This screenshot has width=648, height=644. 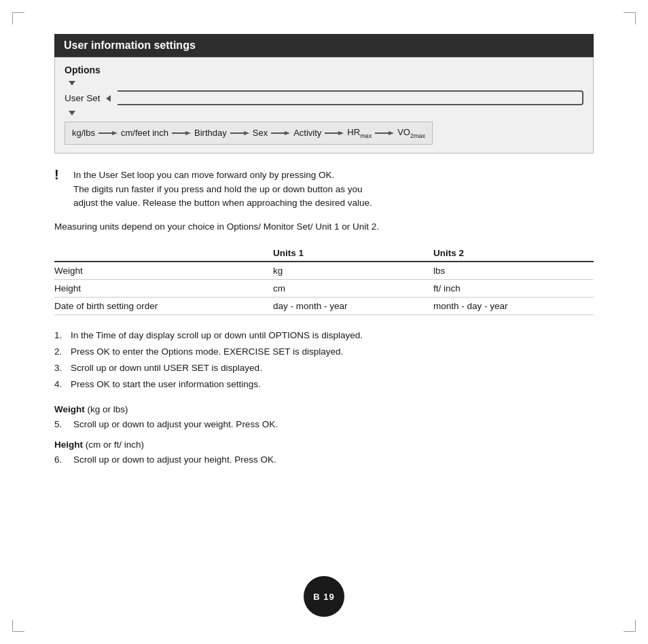 What do you see at coordinates (164, 270) in the screenshot?
I see `table-cell-weight-name: Weight` at bounding box center [164, 270].